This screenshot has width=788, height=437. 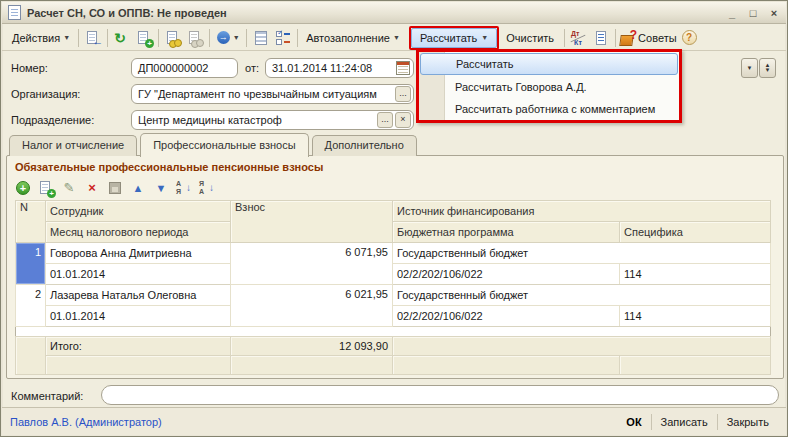 I want to click on menu-item-calculate: Рассчитать, so click(x=549, y=64).